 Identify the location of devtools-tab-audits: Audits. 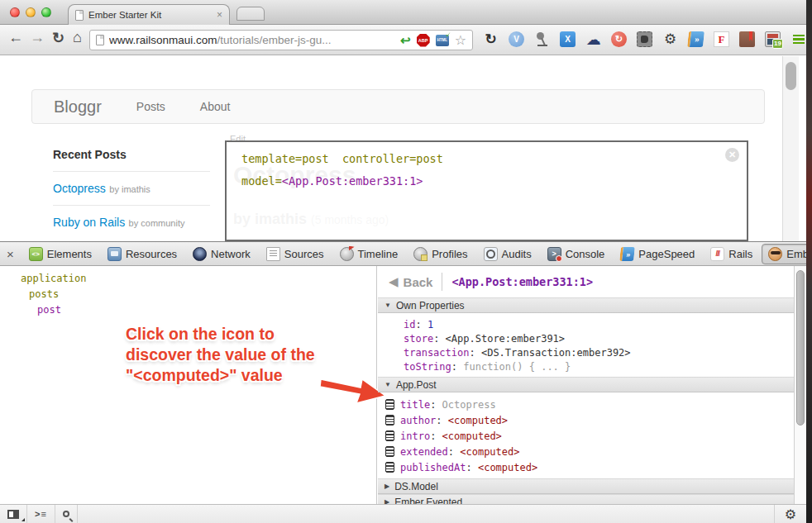
(508, 254).